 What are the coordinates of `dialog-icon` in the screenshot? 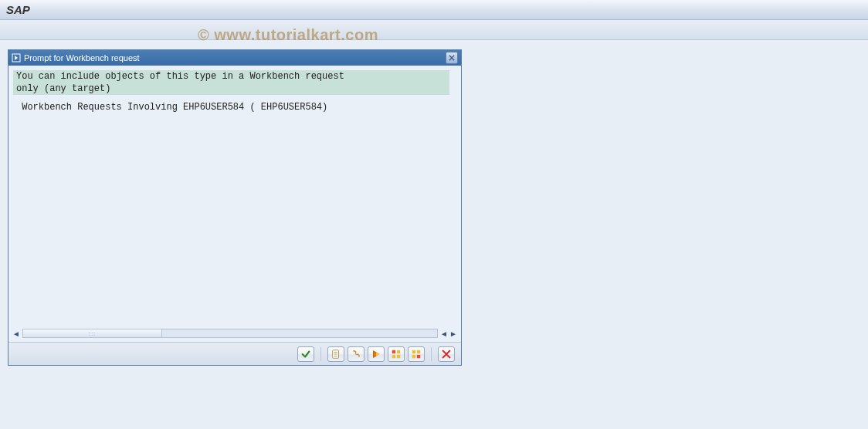 It's located at (16, 58).